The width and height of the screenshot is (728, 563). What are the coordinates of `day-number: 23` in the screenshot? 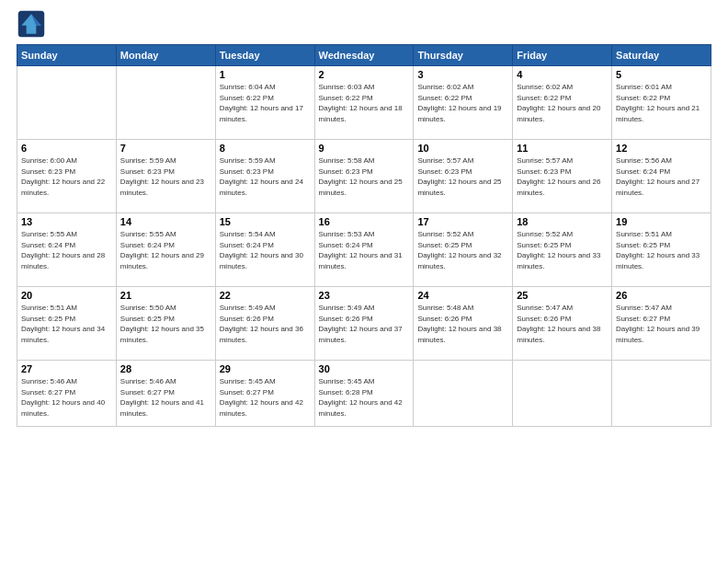 It's located at (364, 295).